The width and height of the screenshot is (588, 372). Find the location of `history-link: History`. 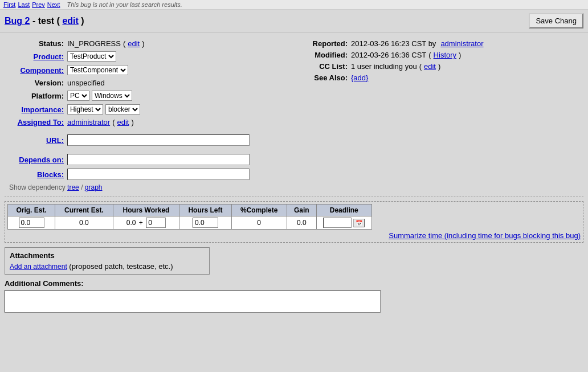

history-link: History is located at coordinates (445, 55).